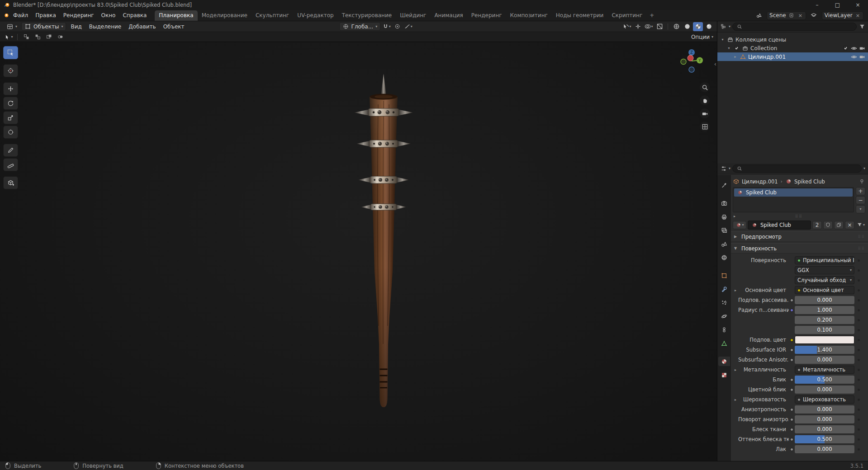 The image size is (868, 470). What do you see at coordinates (786, 15) in the screenshot?
I see `scene-selector: Scene ×` at bounding box center [786, 15].